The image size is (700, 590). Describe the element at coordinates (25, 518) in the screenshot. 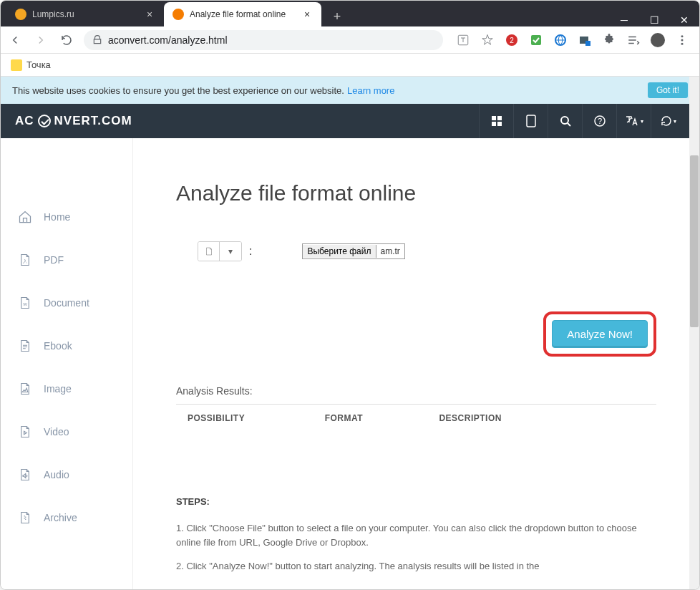

I see `archive-icon` at that location.